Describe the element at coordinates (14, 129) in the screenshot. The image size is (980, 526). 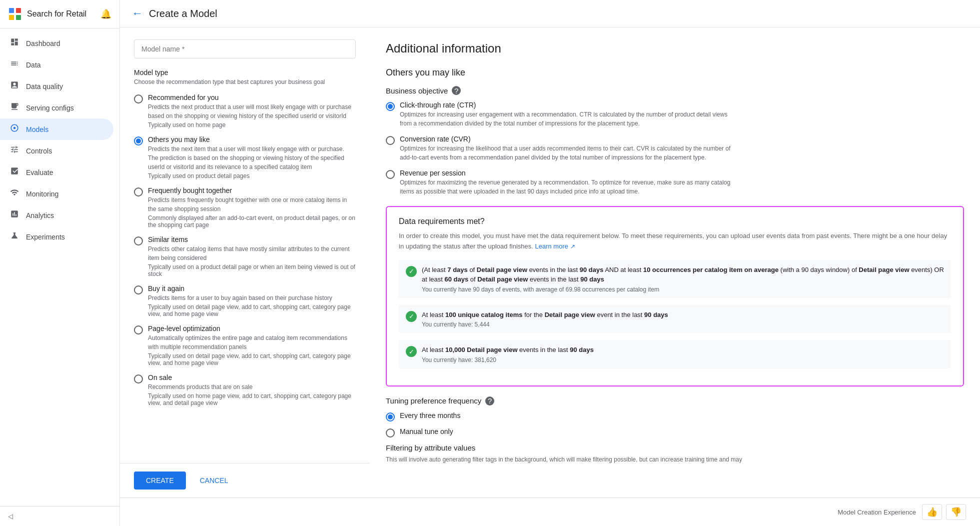
I see `models-icon` at that location.